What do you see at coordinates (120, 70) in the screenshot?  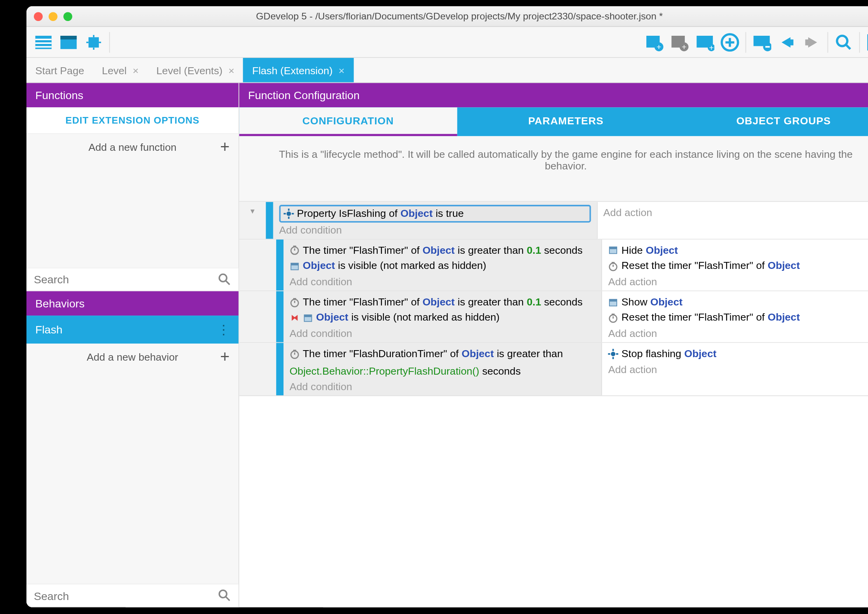 I see `tab-level: Level×` at bounding box center [120, 70].